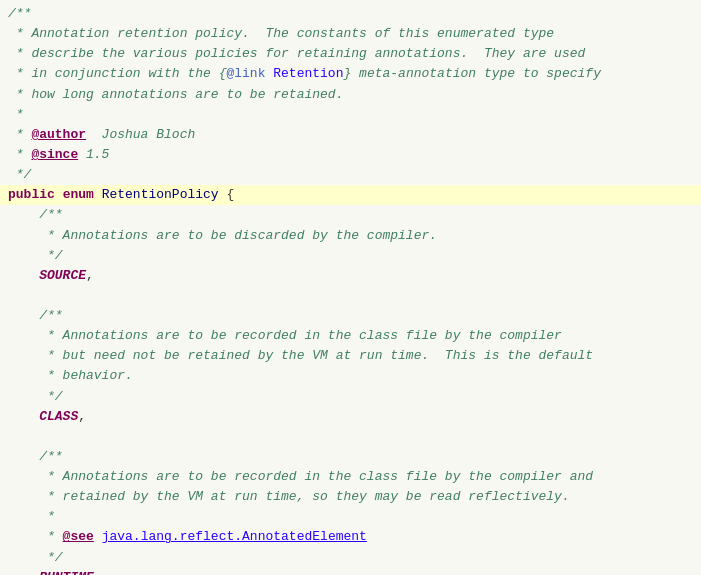 The height and width of the screenshot is (575, 701). What do you see at coordinates (227, 194) in the screenshot?
I see `code-token: {` at bounding box center [227, 194].